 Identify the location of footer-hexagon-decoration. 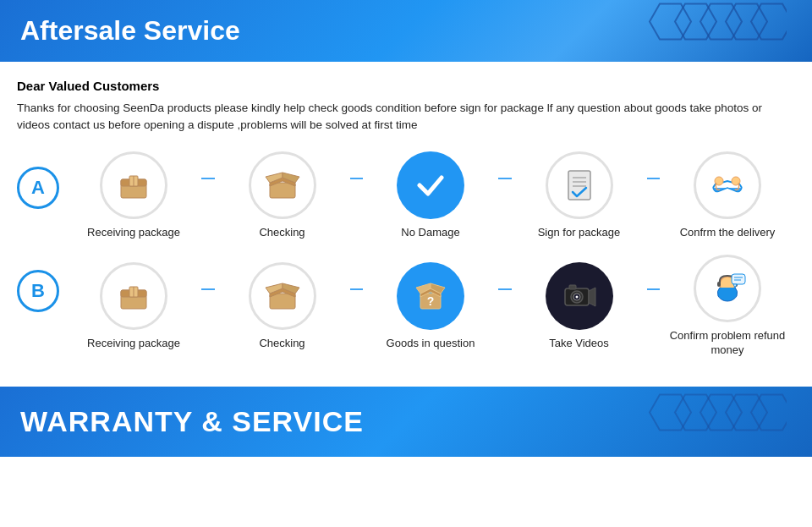
(710, 421).